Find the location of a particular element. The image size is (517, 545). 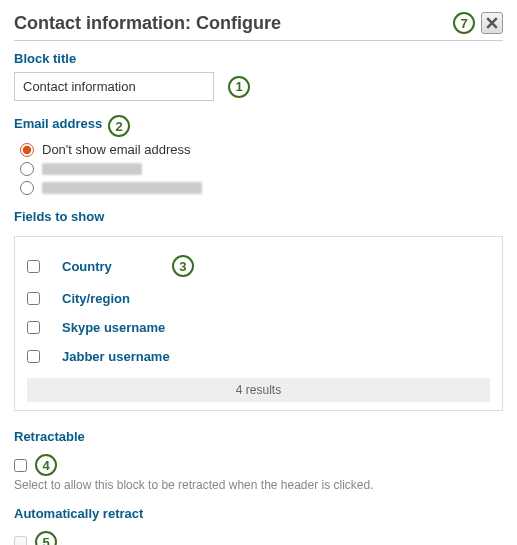

checkbox-auto-retract is located at coordinates (20, 541).